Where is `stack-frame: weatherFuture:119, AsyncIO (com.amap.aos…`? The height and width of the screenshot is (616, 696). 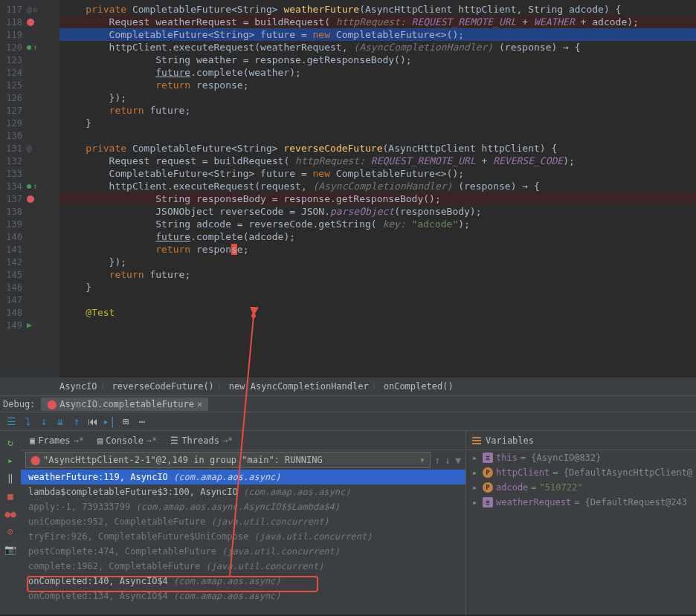
stack-frame: weatherFuture:119, AsyncIO (com.amap.aos… is located at coordinates (243, 477).